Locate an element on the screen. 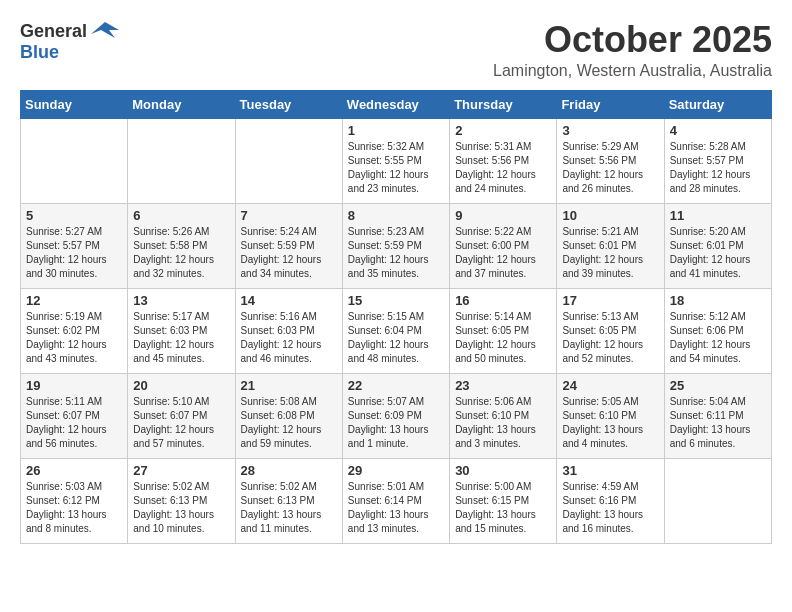 The height and width of the screenshot is (612, 792). weekday-header-sunday: Sunday is located at coordinates (74, 104).